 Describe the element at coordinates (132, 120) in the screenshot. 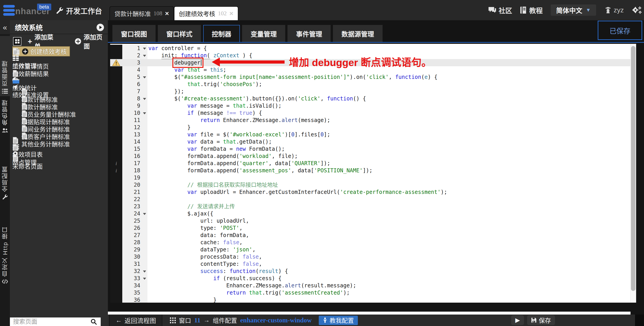

I see `line-number: 11` at that location.